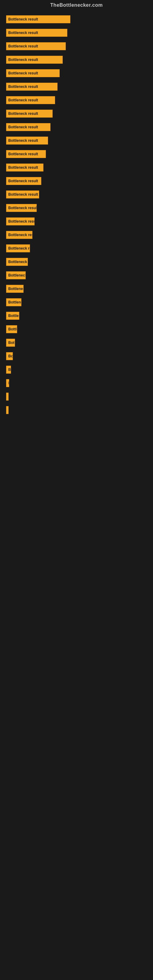 The height and width of the screenshot is (980, 153). I want to click on bar-row: Bottlen, so click(76, 396).